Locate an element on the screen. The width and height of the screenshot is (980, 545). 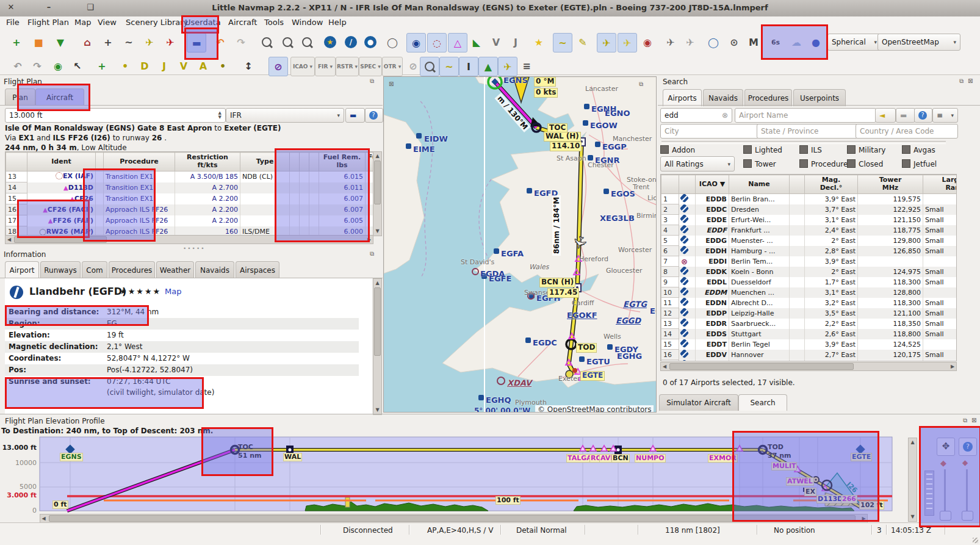
state-input: State / Province is located at coordinates (807, 131).